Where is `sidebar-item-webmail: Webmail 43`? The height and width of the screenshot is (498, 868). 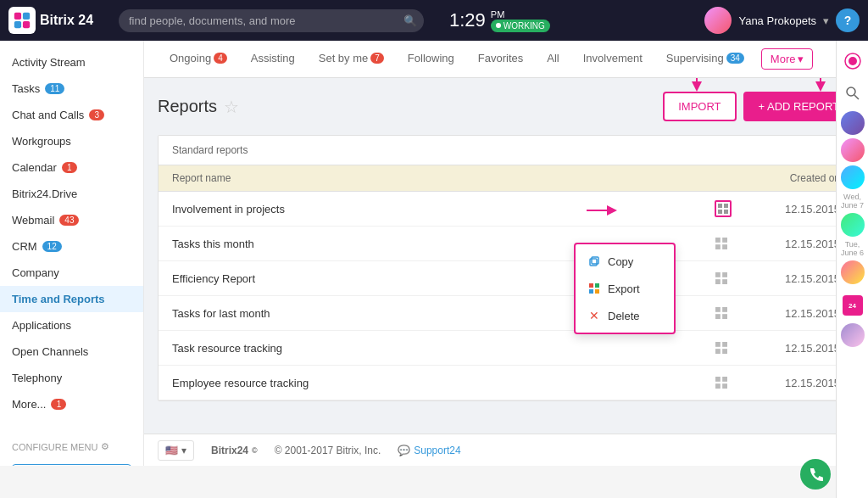 sidebar-item-webmail: Webmail 43 is located at coordinates (71, 221).